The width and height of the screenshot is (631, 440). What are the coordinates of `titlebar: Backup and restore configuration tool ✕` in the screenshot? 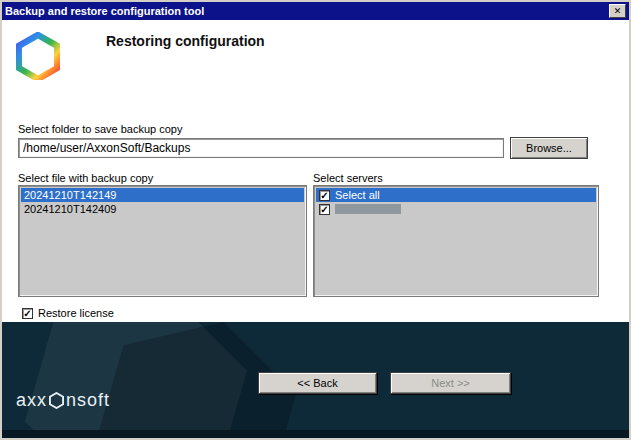 It's located at (316, 11).